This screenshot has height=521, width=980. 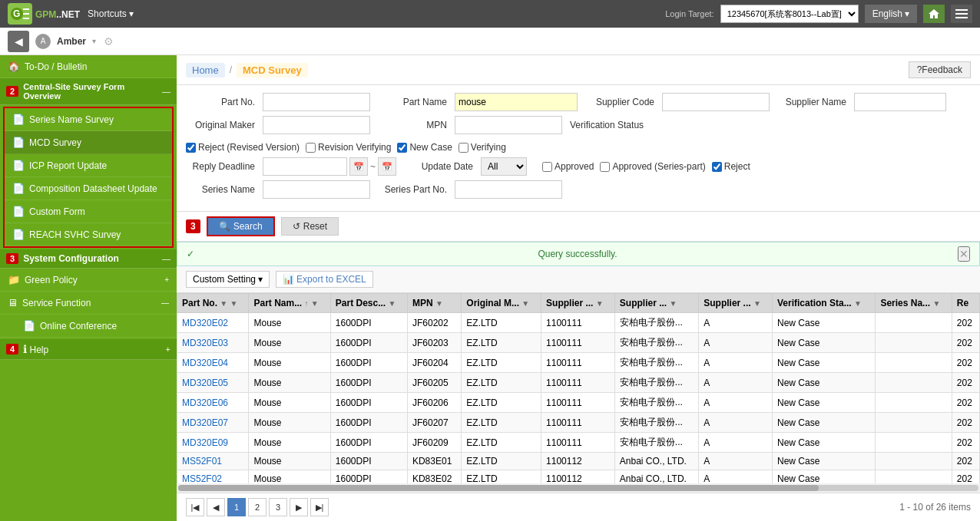 I want to click on export-excel-button: 📊 Export to EXCEL, so click(x=324, y=279).